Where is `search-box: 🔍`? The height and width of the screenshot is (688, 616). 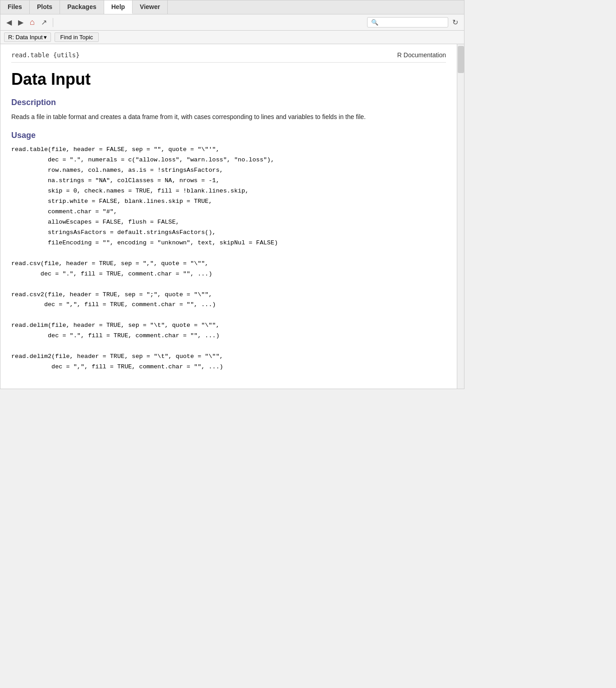
search-box: 🔍 is located at coordinates (408, 23).